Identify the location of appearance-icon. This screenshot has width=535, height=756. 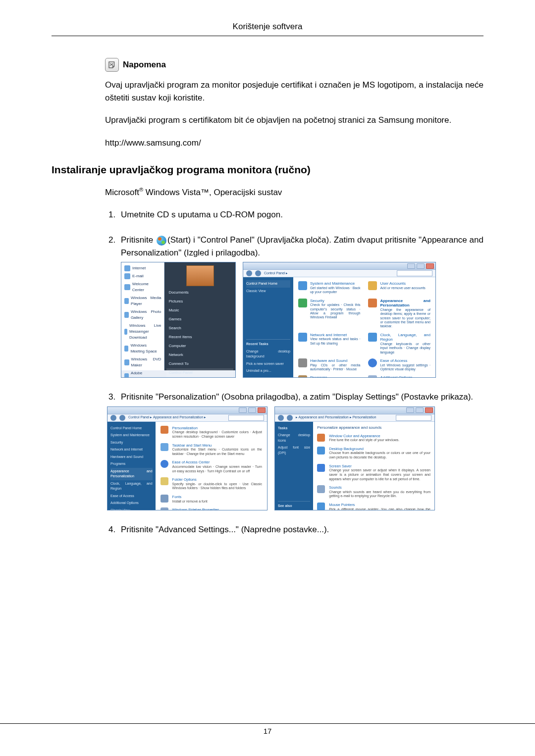
(373, 303).